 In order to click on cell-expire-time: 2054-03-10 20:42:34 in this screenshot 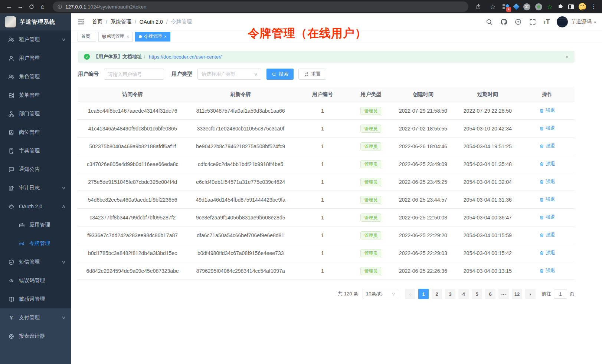, I will do `click(488, 129)`.